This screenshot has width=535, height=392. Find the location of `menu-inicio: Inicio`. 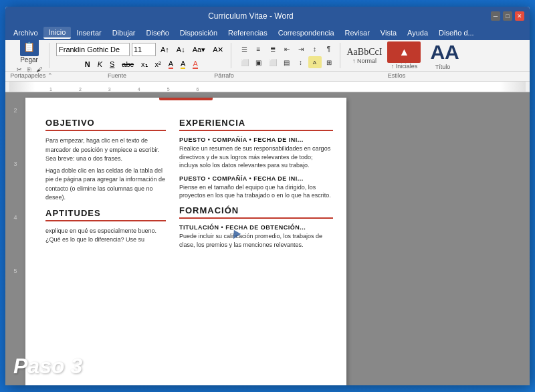

menu-inicio: Inicio is located at coordinates (58, 33).